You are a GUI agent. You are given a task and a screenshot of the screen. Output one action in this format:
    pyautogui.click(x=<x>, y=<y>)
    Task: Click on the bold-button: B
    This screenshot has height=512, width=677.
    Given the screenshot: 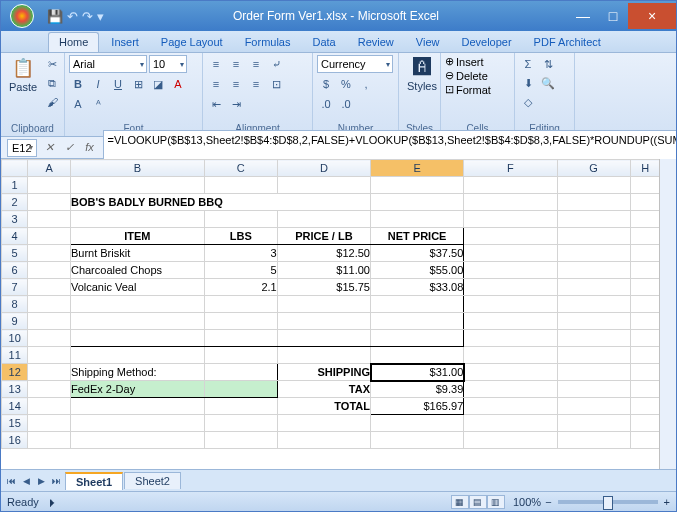 What is the action you would take?
    pyautogui.click(x=78, y=84)
    